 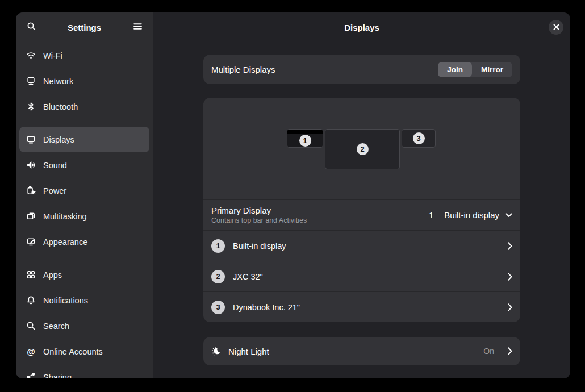 I want to click on primary-display-row: Primary Display Contains top bar and Act…, so click(x=362, y=215).